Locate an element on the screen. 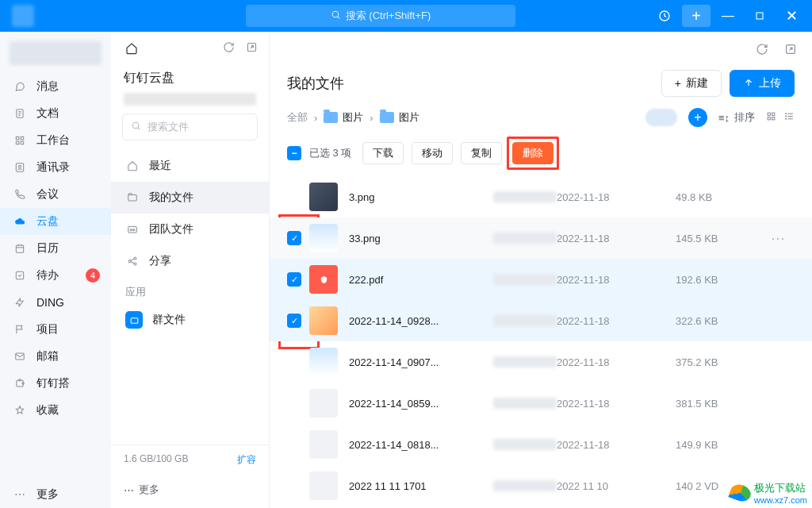 The width and height of the screenshot is (812, 508). nav-item-flag: 项目 is located at coordinates (56, 329).